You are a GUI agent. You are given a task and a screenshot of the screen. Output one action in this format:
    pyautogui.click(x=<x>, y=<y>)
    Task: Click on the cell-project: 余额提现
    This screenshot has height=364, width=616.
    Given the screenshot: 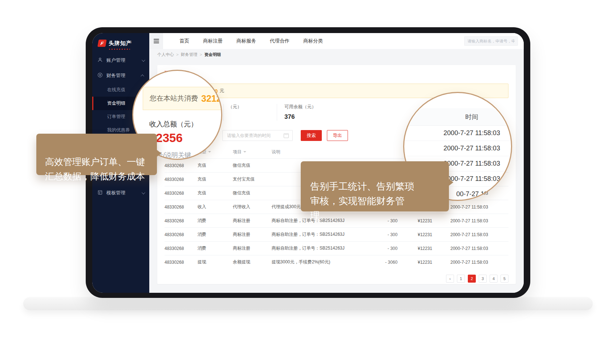 What is the action you would take?
    pyautogui.click(x=252, y=262)
    